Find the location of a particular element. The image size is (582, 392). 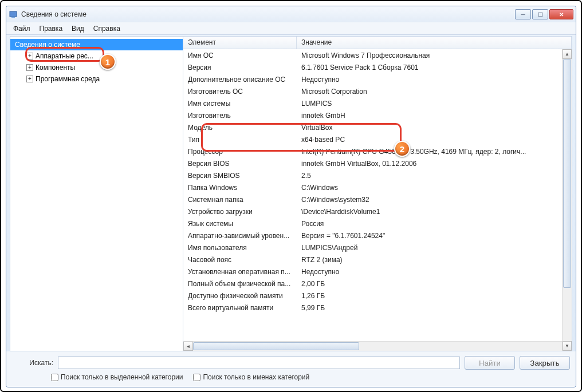

table-row: Устройство загрузки\Device\HarddiskVolum… is located at coordinates (377, 212).